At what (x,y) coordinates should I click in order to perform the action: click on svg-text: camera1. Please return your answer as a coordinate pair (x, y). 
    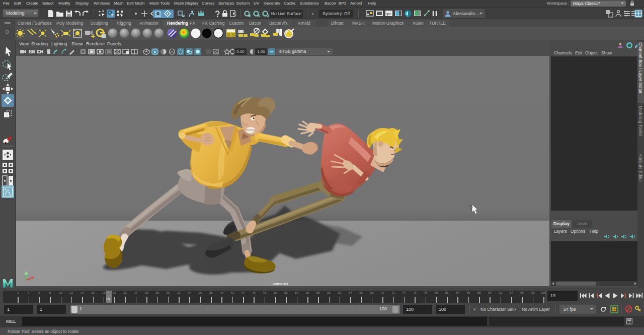
    Looking at the image, I should click on (281, 284).